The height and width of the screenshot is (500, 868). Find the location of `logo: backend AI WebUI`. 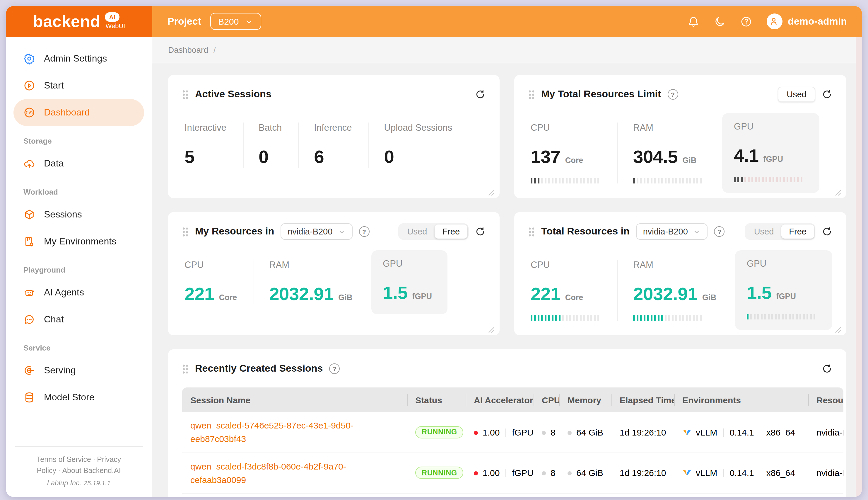

logo: backend AI WebUI is located at coordinates (79, 21).